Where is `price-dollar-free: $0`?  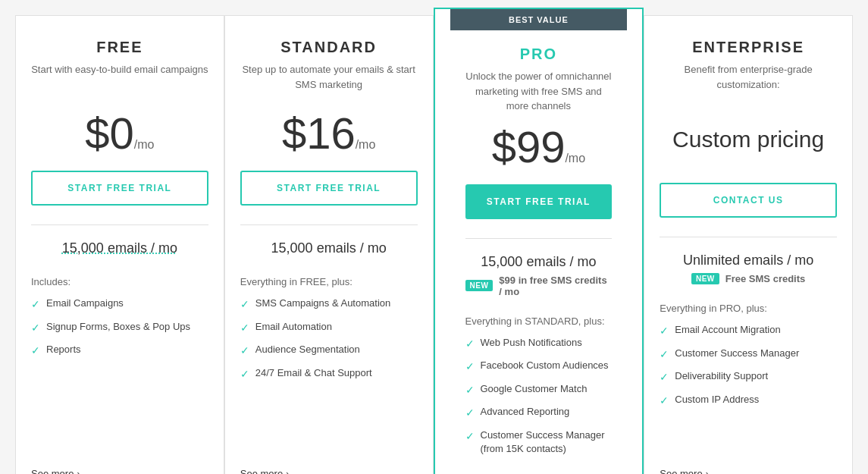 price-dollar-free: $0 is located at coordinates (109, 133).